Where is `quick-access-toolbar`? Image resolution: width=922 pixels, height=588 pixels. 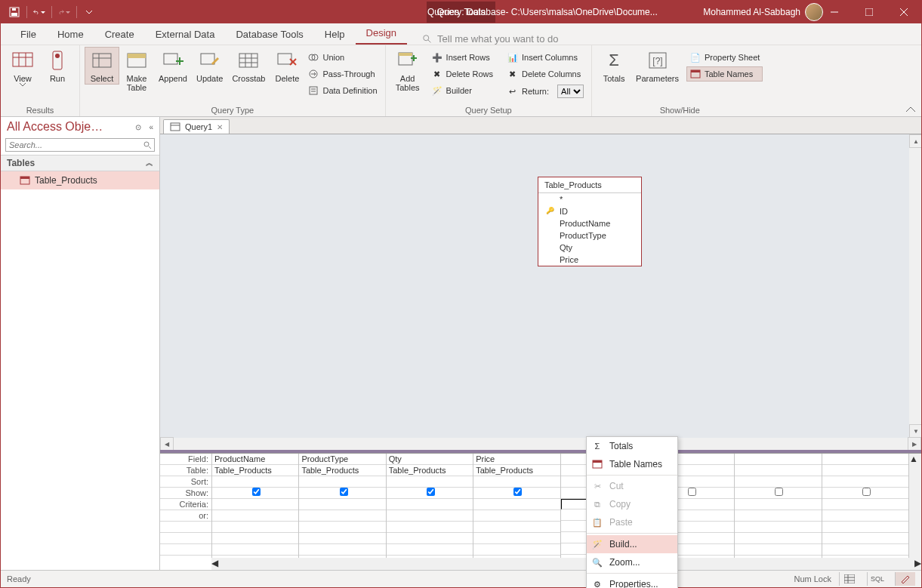
quick-access-toolbar is located at coordinates (48, 12).